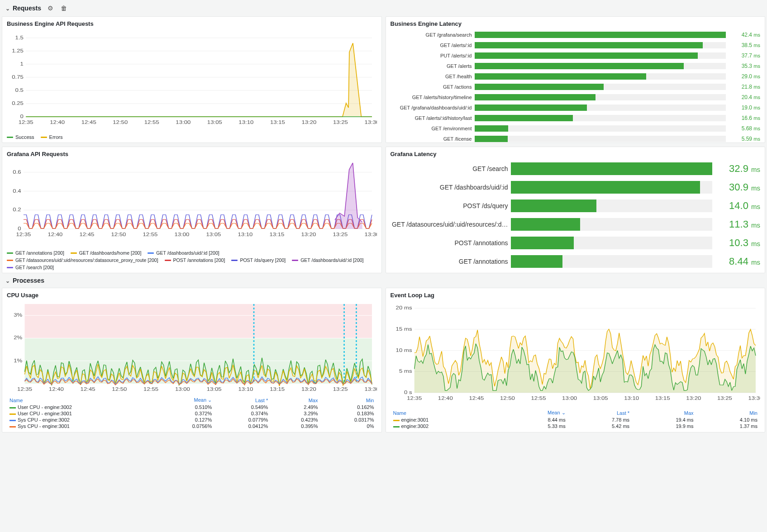  What do you see at coordinates (449, 206) in the screenshot?
I see `latency-label: POST /ds/query` at bounding box center [449, 206].